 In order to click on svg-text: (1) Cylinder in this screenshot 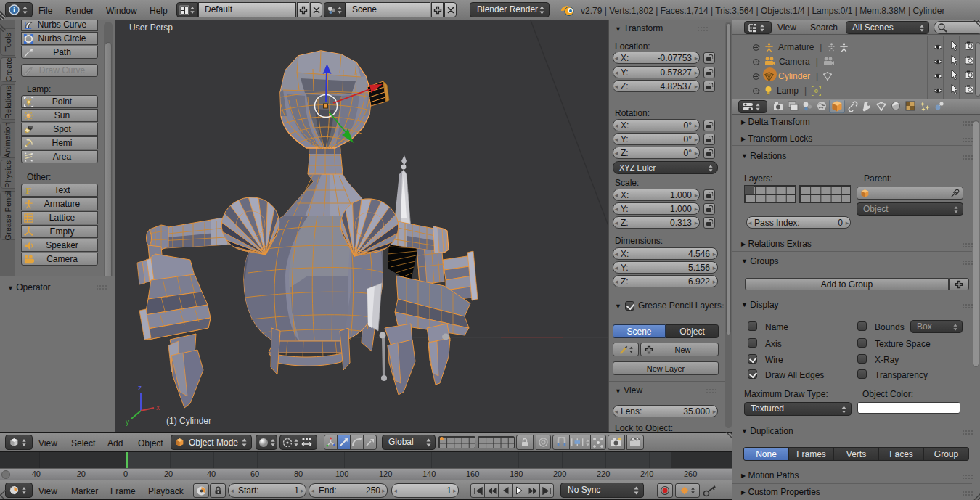, I will do `click(189, 421)`.